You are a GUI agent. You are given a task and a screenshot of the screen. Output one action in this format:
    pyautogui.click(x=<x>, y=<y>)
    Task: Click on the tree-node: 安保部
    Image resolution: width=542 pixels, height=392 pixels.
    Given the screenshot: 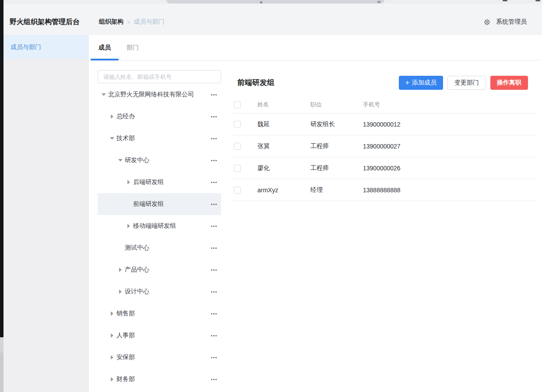 What is the action you would take?
    pyautogui.click(x=159, y=357)
    